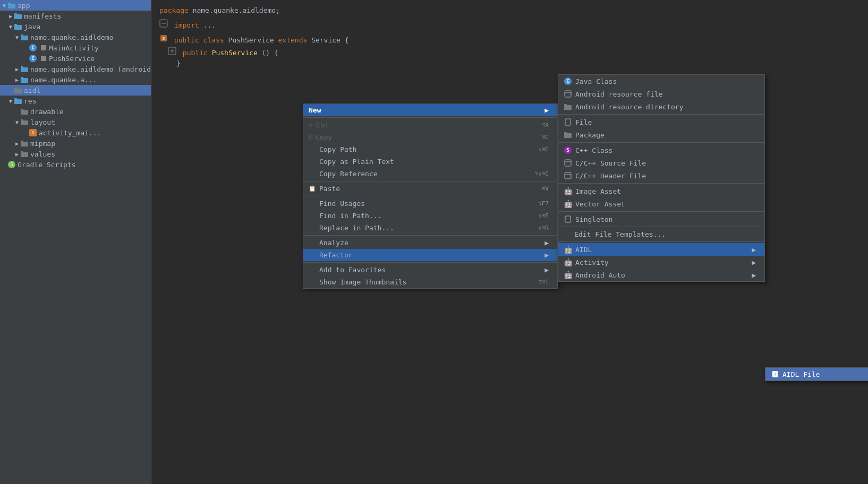  I want to click on folder-icon-pkg, so click(24, 37).